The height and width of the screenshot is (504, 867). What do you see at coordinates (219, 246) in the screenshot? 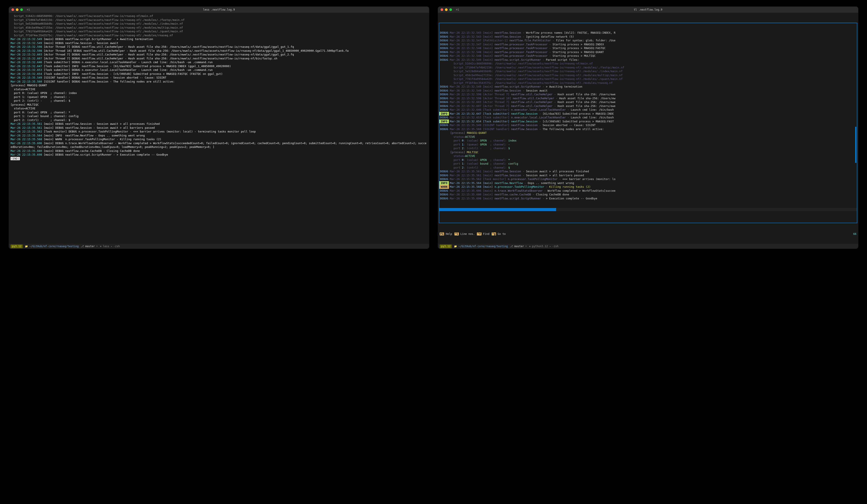
I see `statusbar-left: py3.12 ~/GitHub/nf-core/rnaseq/testing m…` at bounding box center [219, 246].